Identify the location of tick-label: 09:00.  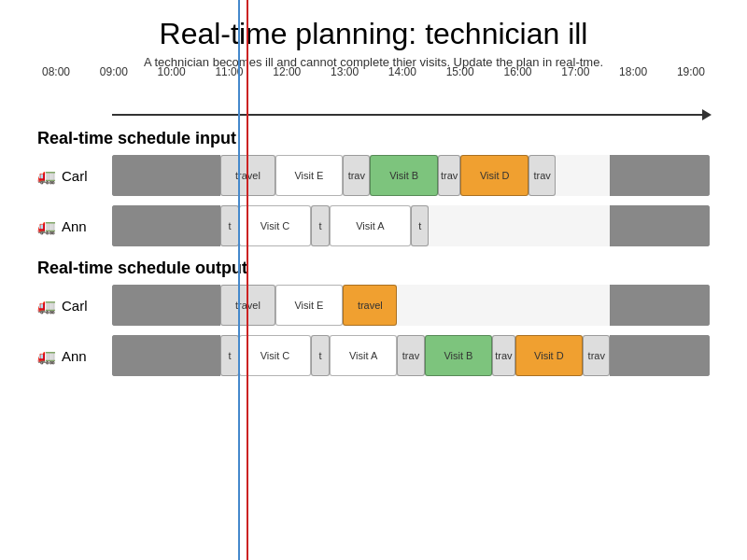
(114, 72).